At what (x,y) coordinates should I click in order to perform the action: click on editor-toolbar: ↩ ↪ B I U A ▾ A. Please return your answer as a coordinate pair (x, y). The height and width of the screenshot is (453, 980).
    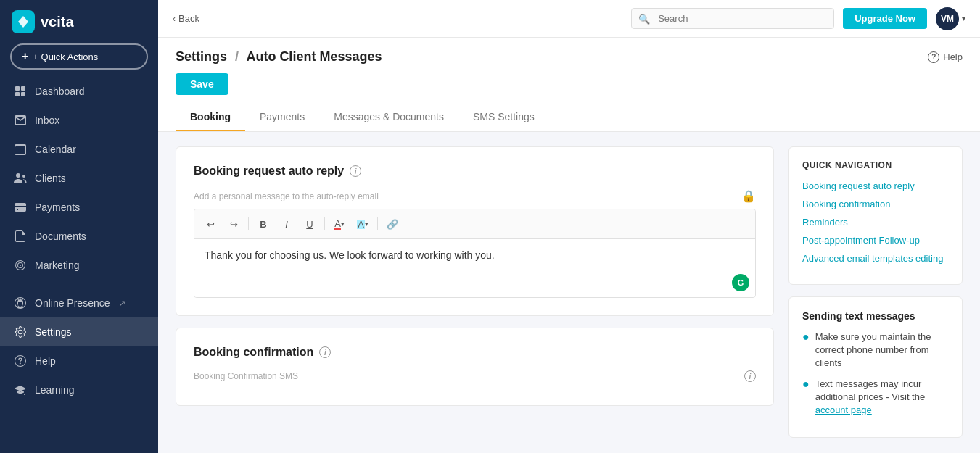
    Looking at the image, I should click on (474, 225).